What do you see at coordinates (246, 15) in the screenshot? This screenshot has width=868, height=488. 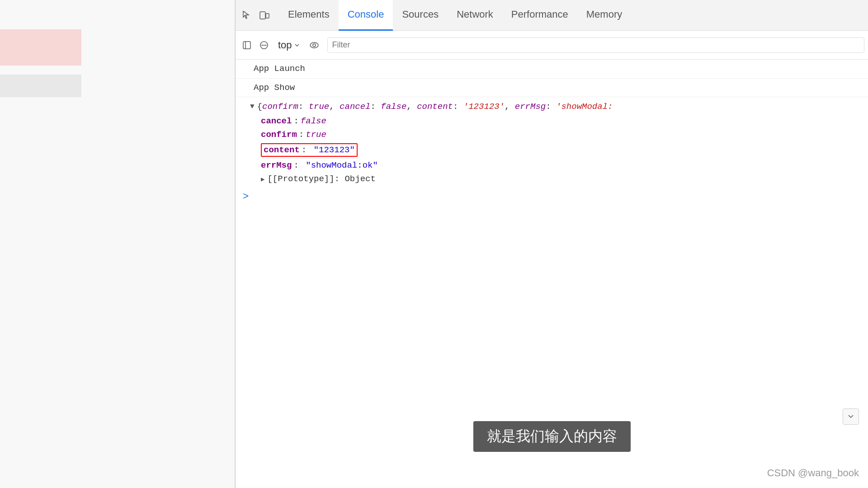 I see `inspect-element-icon` at bounding box center [246, 15].